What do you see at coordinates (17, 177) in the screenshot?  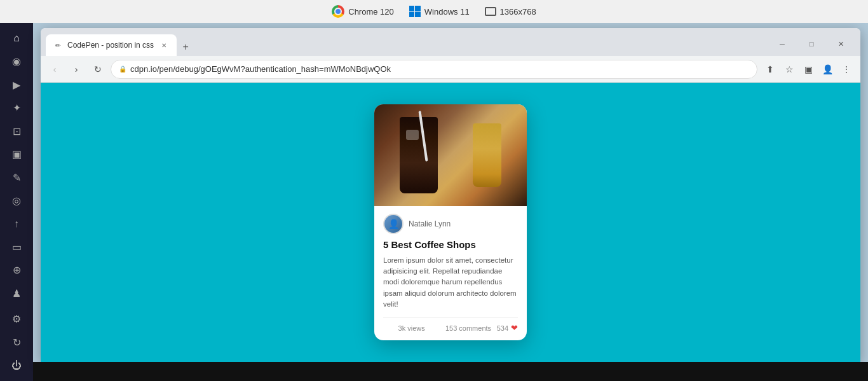 I see `sidebar-edit-icon: ✎` at bounding box center [17, 177].